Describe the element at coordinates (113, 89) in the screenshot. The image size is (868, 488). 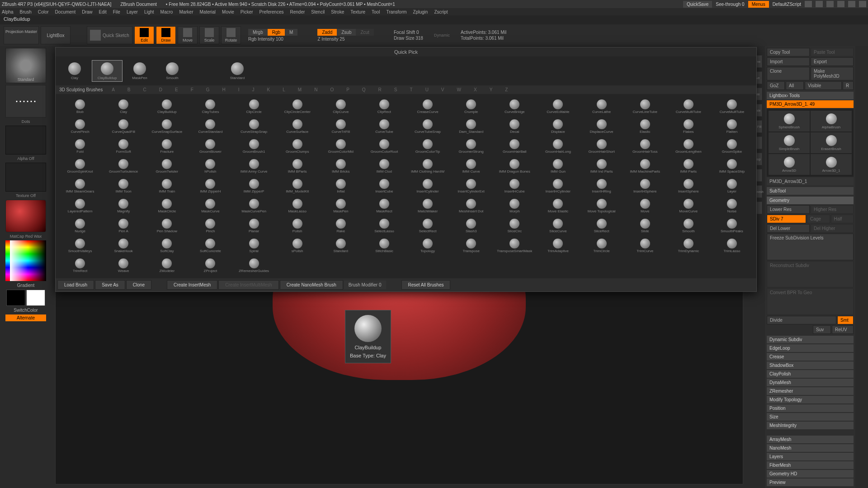
I see `alpha-tab-A: A` at that location.